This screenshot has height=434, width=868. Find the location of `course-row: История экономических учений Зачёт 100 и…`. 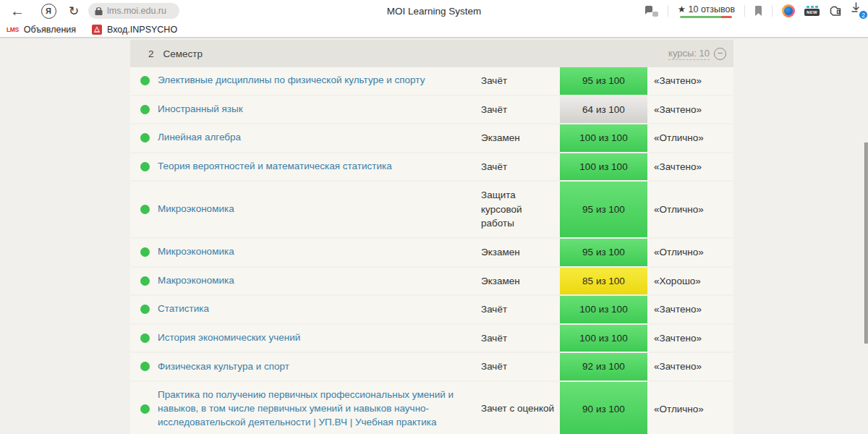

course-row: История экономических учений Зачёт 100 и… is located at coordinates (432, 339).